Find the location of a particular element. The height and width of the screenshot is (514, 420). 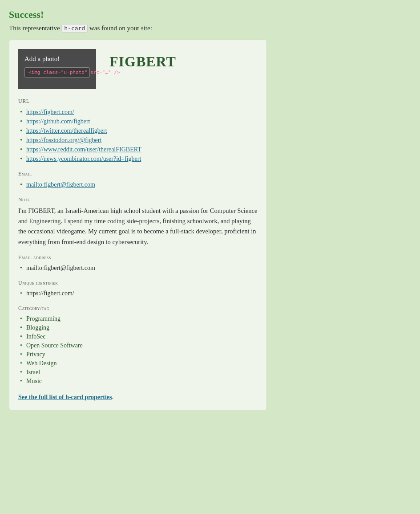

email-label: Email is located at coordinates (138, 174).